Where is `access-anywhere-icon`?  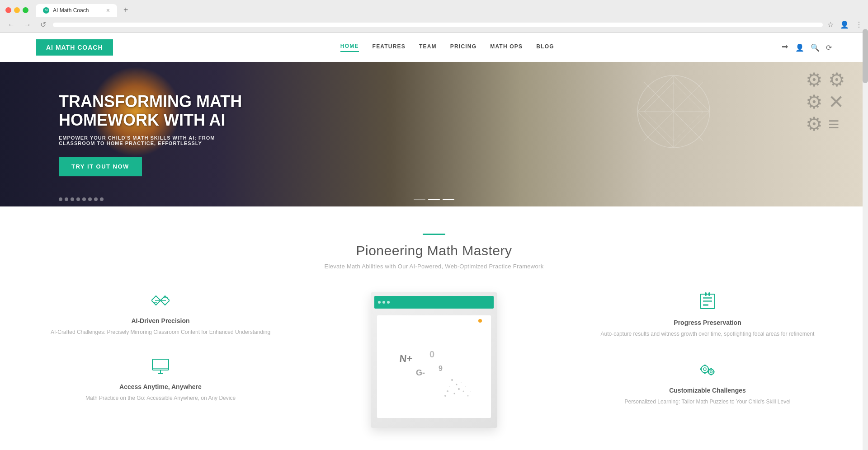
access-anywhere-icon is located at coordinates (160, 369).